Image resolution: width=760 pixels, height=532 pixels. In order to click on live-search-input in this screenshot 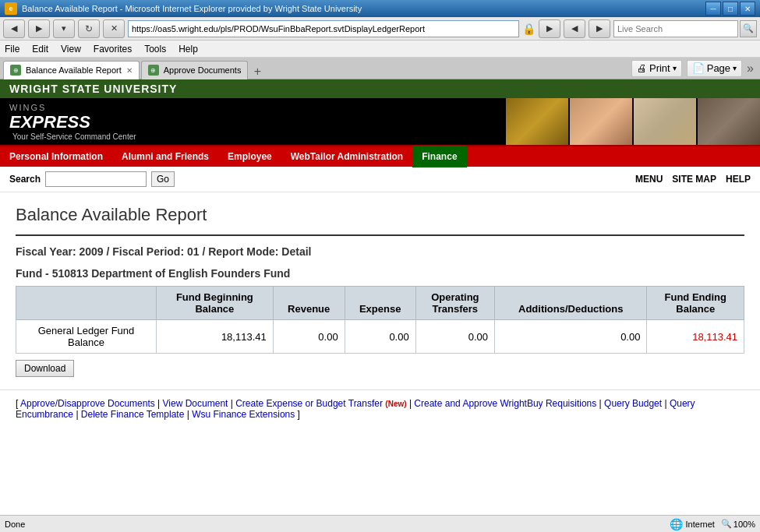, I will do `click(676, 29)`.